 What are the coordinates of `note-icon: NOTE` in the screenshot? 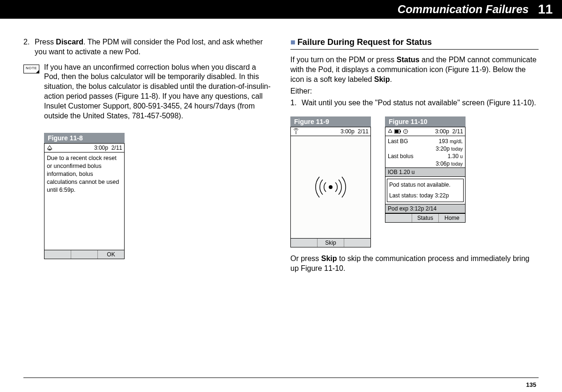 It's located at (34, 92).